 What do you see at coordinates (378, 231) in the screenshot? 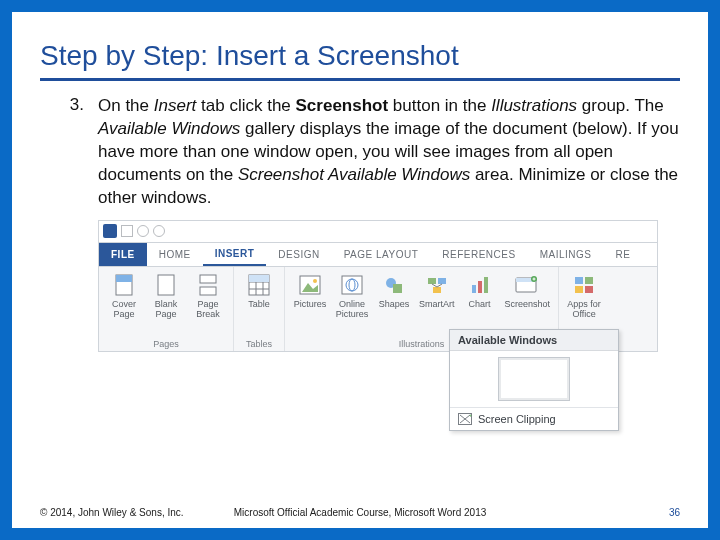
I see `titlebar` at bounding box center [378, 231].